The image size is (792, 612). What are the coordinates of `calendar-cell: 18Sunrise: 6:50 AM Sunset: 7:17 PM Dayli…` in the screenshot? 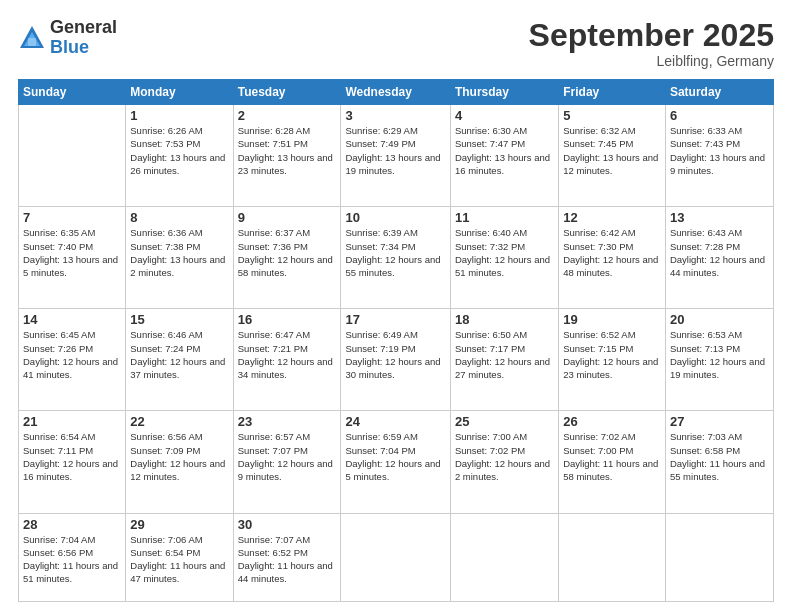 It's located at (504, 360).